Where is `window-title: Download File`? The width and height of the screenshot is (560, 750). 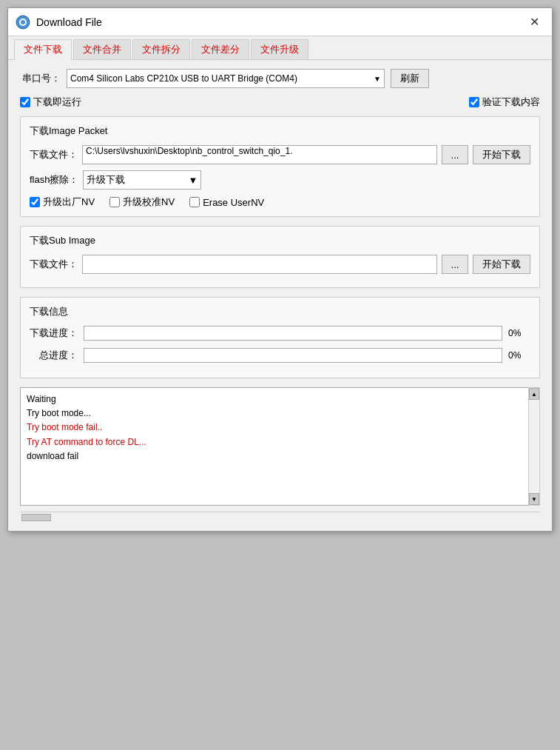
window-title: Download File is located at coordinates (70, 22).